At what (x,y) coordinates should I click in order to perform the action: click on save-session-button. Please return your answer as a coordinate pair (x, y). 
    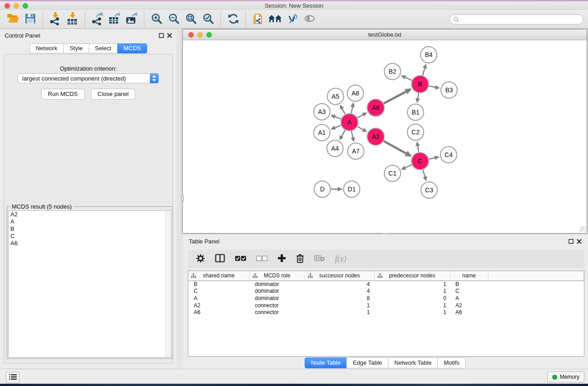
    Looking at the image, I should click on (30, 19).